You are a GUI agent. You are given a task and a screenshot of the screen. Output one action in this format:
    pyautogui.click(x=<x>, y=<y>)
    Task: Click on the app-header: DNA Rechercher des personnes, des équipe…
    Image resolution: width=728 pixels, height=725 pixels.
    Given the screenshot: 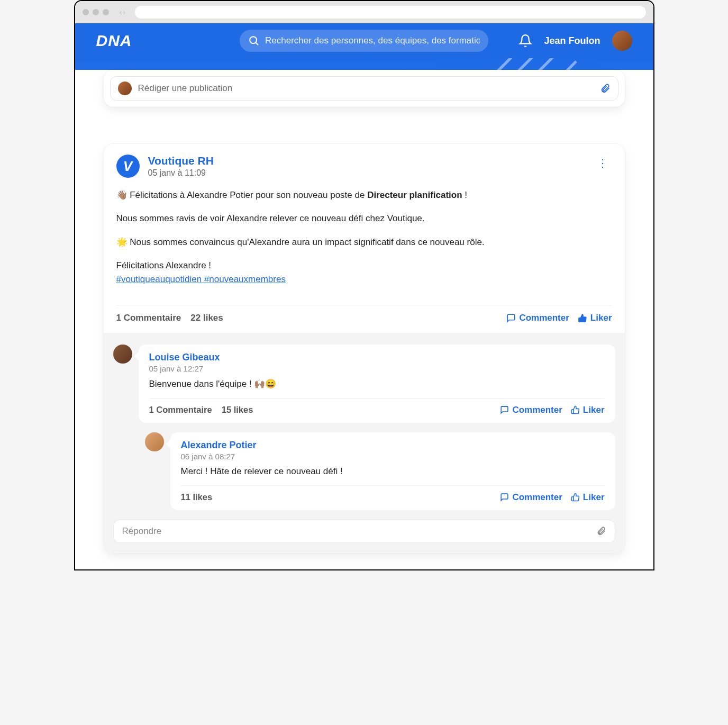 What is the action you would take?
    pyautogui.click(x=364, y=41)
    